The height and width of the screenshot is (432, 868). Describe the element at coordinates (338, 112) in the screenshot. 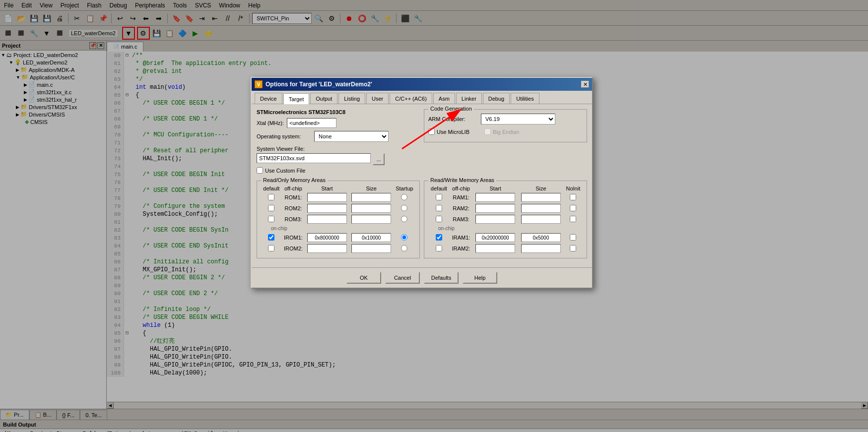

I see `device-name: STMicroelectronics STM32F103C8` at that location.